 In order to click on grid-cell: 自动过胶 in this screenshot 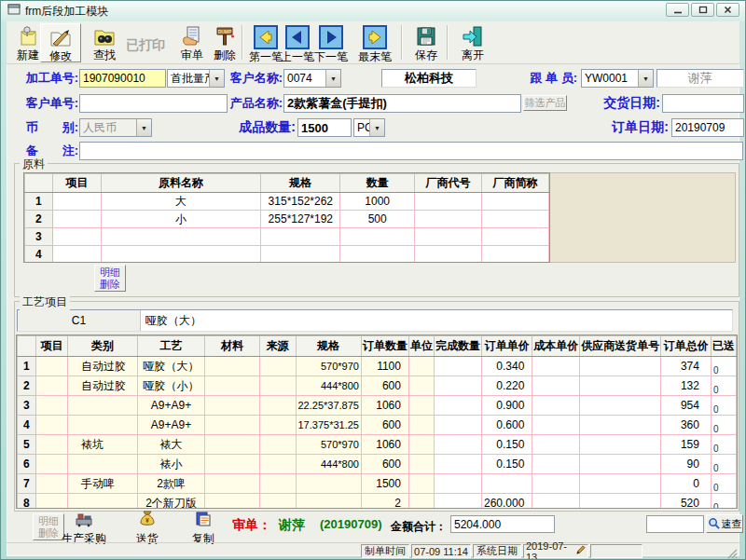, I will do `click(103, 386)`.